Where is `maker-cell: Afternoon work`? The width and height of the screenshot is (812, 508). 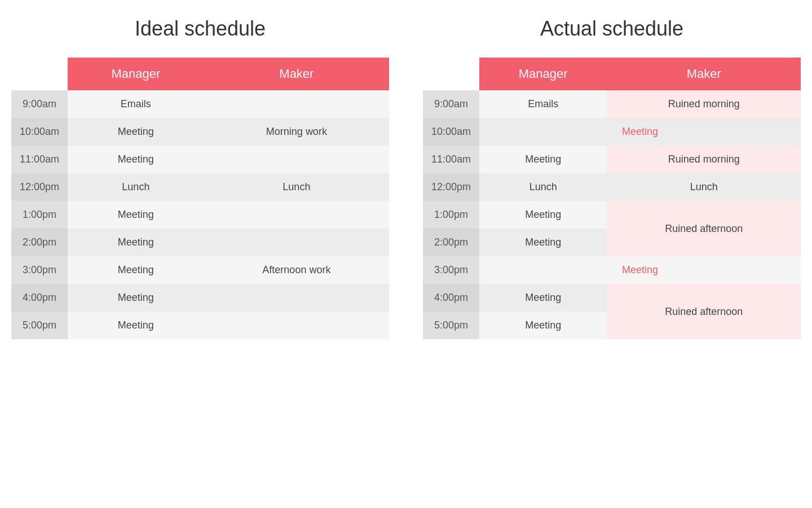
maker-cell: Afternoon work is located at coordinates (297, 270).